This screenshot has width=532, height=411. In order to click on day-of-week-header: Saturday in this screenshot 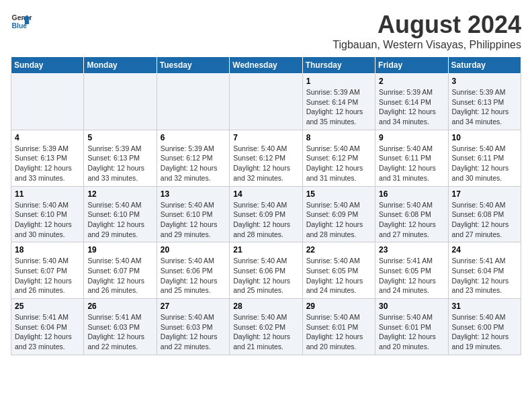, I will do `click(484, 66)`.